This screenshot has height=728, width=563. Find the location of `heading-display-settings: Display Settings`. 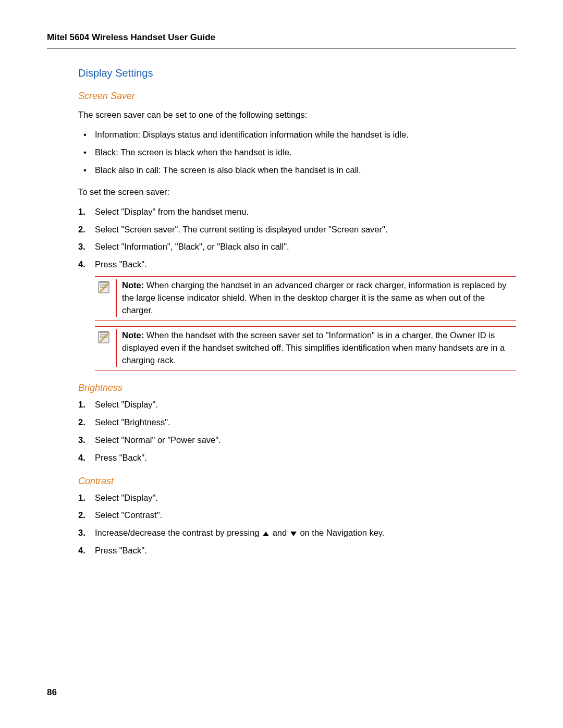

heading-display-settings: Display Settings is located at coordinates (297, 73).